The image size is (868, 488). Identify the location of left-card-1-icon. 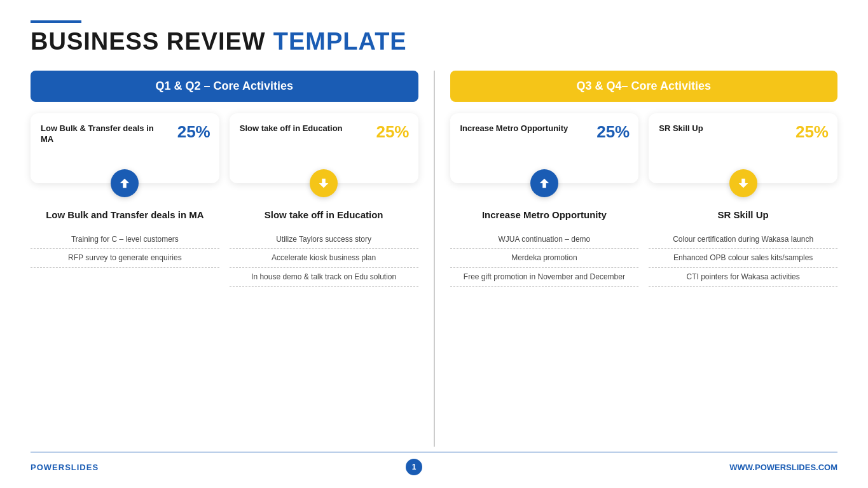
(125, 183).